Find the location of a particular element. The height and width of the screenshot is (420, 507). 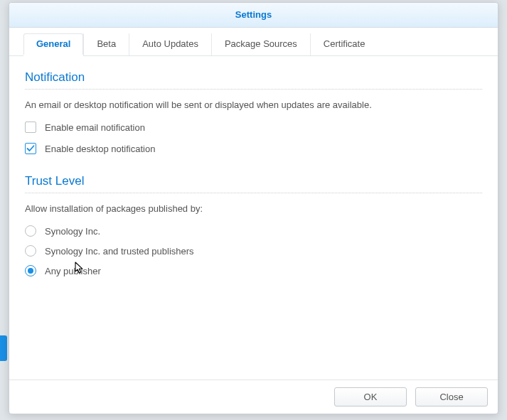

footer: OK Close is located at coordinates (253, 397).